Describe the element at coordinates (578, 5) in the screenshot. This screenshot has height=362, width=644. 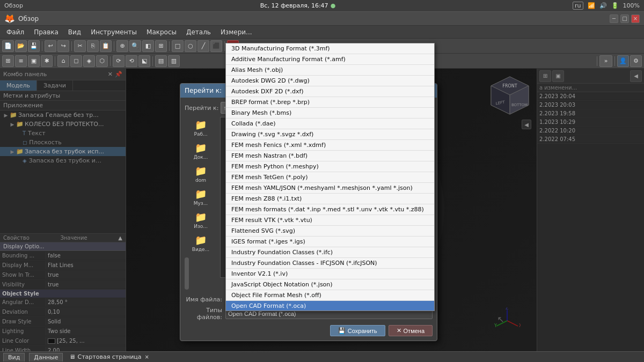
I see `lang-indicator: ru` at that location.